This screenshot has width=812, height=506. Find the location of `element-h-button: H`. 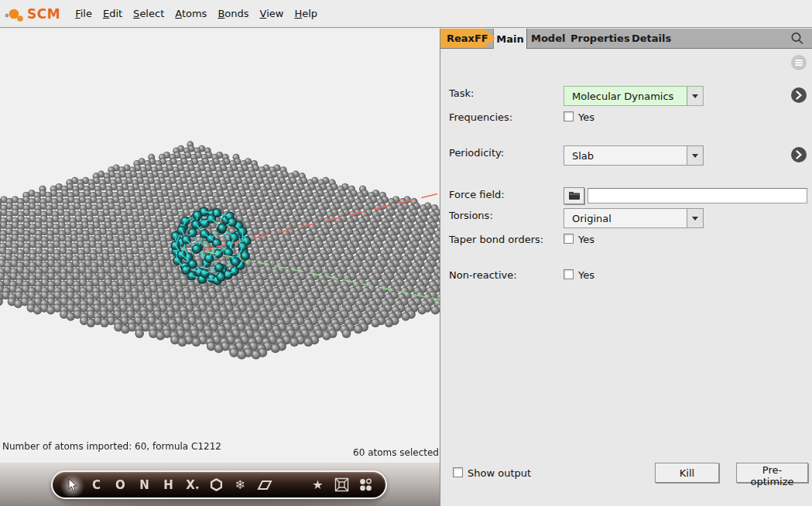

element-h-button: H is located at coordinates (169, 485).